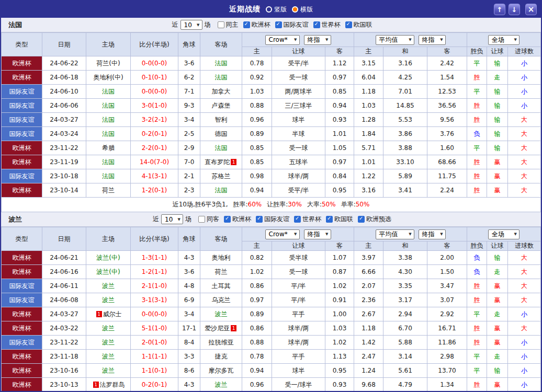  Describe the element at coordinates (500, 9) in the screenshot. I see `up-arrow-icon: ↑` at that location.